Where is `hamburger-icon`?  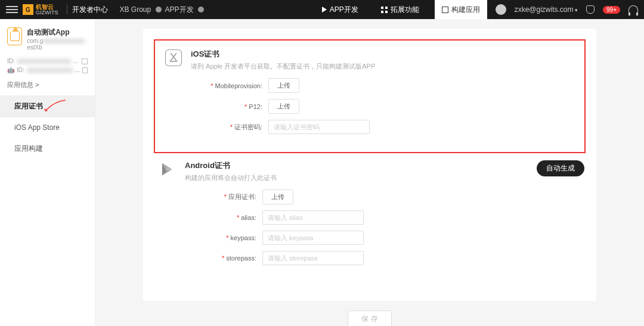 hamburger-icon is located at coordinates (12, 10).